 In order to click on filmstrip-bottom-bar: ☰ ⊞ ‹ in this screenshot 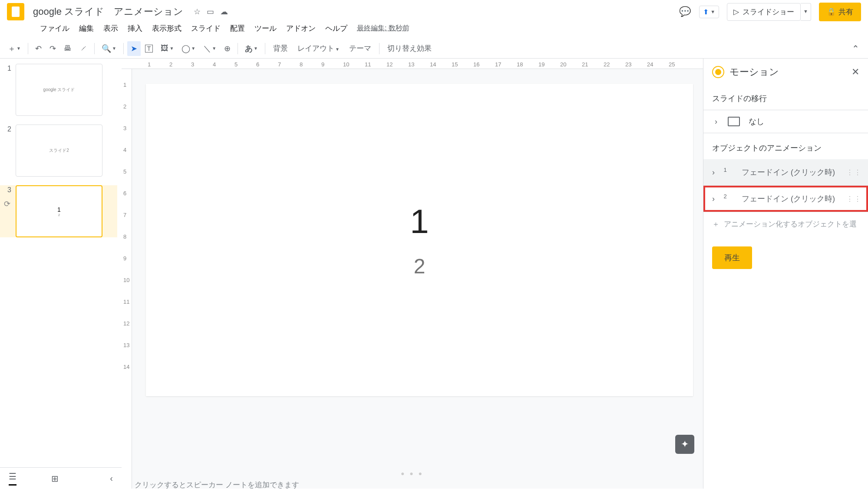, I will do `click(61, 478)`.